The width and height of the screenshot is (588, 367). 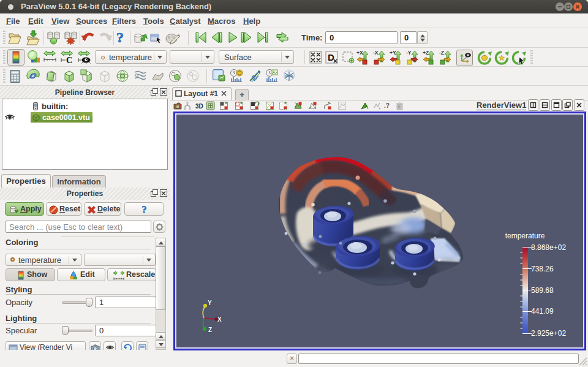 What do you see at coordinates (331, 58) in the screenshot?
I see `svg-text: D` at bounding box center [331, 58].